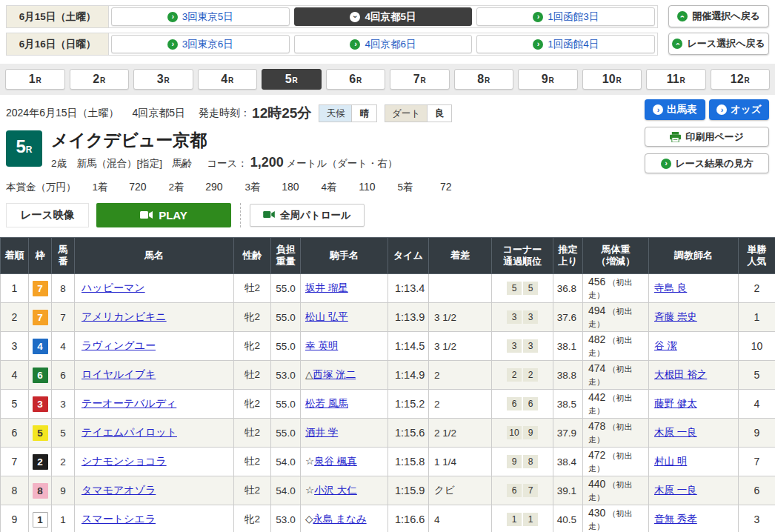  Describe the element at coordinates (419, 79) in the screenshot. I see `race-tab-7r: 7R` at that location.